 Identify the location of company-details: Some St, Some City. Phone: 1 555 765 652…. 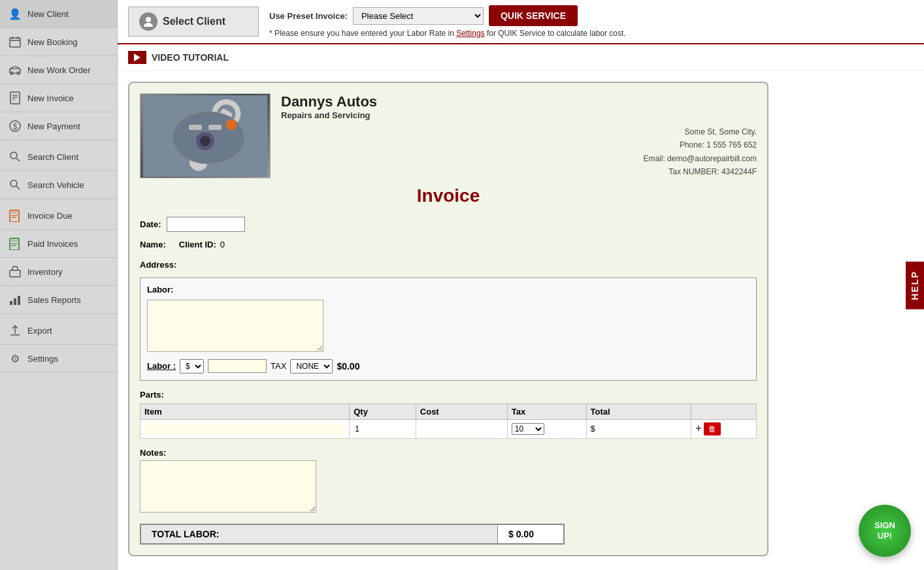
(519, 152).